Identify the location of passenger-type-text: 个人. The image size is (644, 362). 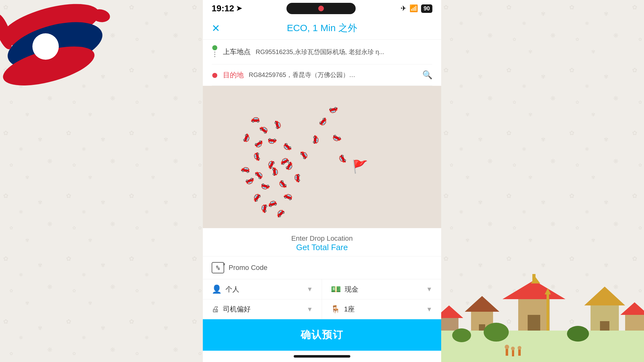
(264, 289).